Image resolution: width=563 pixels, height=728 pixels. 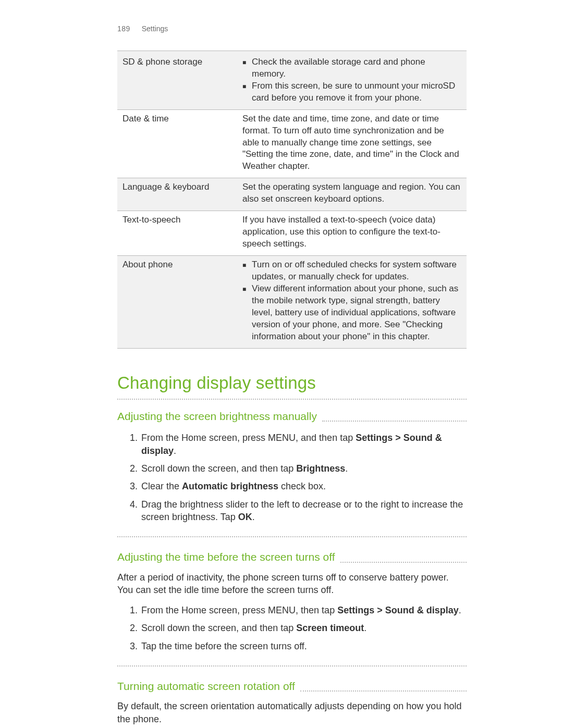 I want to click on section-title: Changing display settings, so click(x=292, y=384).